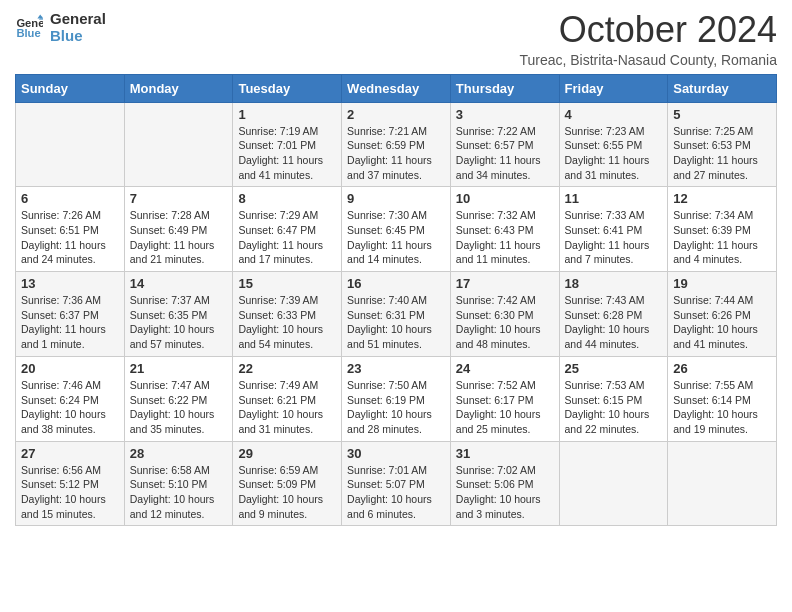 Image resolution: width=792 pixels, height=612 pixels. Describe the element at coordinates (614, 154) in the screenshot. I see `day-detail: Sunrise: 7:23 AMSunset: 6:55 PMDaylight:…` at that location.